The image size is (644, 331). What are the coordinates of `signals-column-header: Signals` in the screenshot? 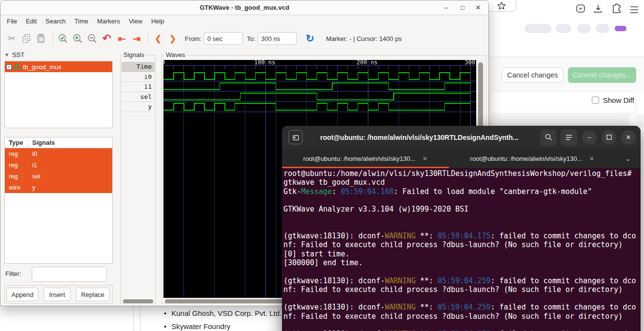 It's located at (70, 142).